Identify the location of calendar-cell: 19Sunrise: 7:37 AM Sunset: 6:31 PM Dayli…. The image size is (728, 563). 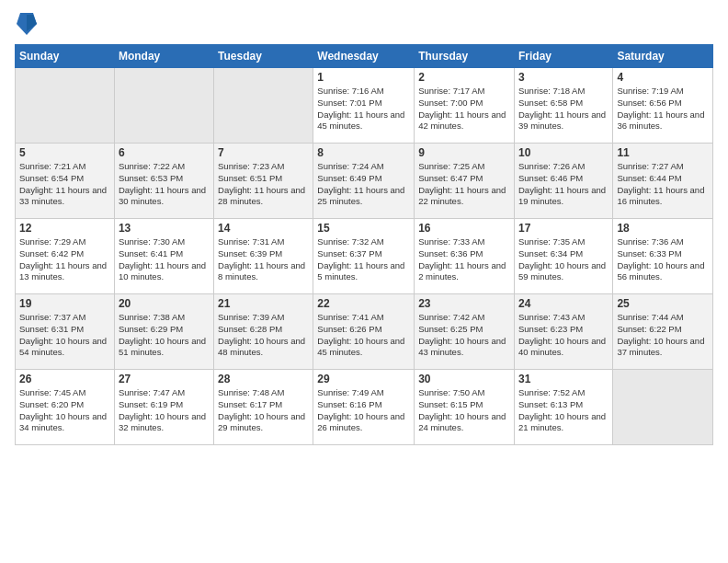
(65, 332).